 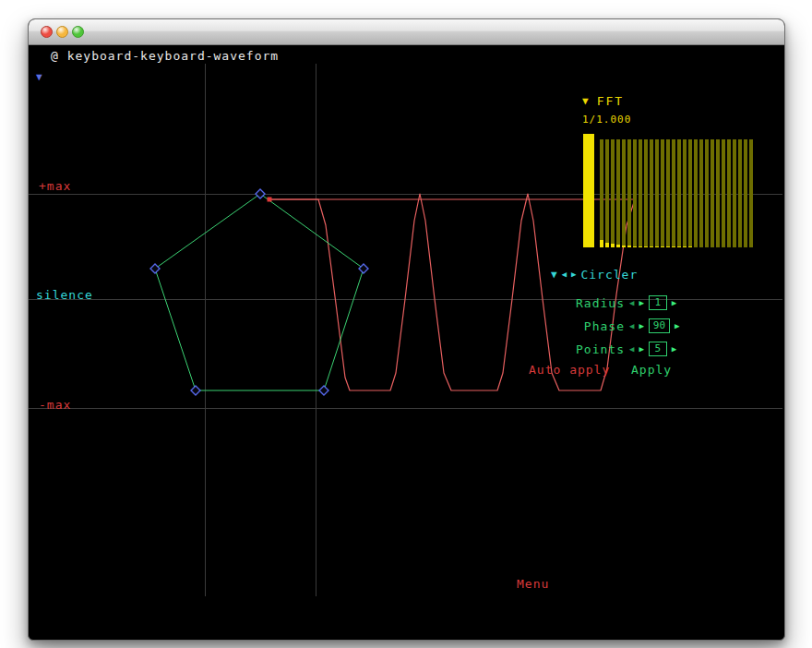 I want to click on titlebar, so click(x=406, y=32).